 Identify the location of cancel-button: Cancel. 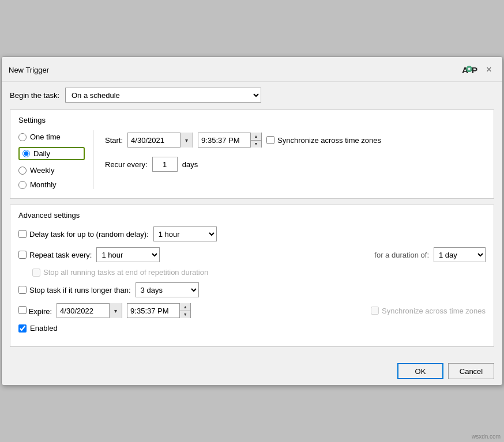
(471, 371).